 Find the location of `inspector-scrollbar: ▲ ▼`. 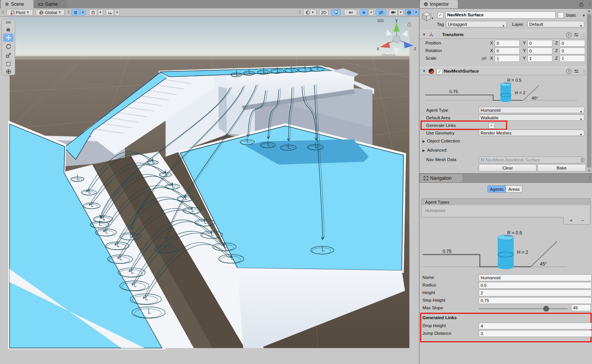

inspector-scrollbar: ▲ ▼ is located at coordinates (589, 91).